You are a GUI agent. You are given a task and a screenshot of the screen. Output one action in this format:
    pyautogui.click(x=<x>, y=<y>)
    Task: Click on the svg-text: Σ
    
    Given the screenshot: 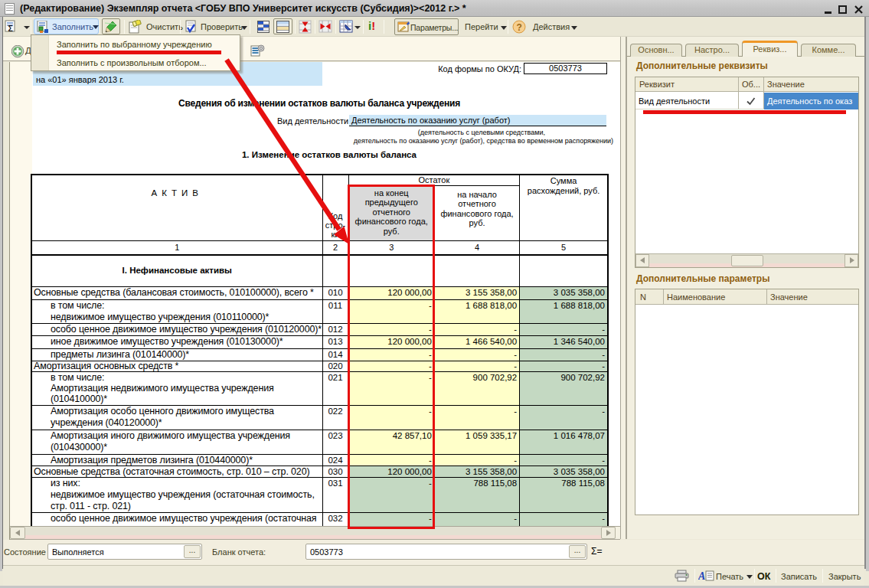 What is the action you would take?
    pyautogui.click(x=11, y=28)
    